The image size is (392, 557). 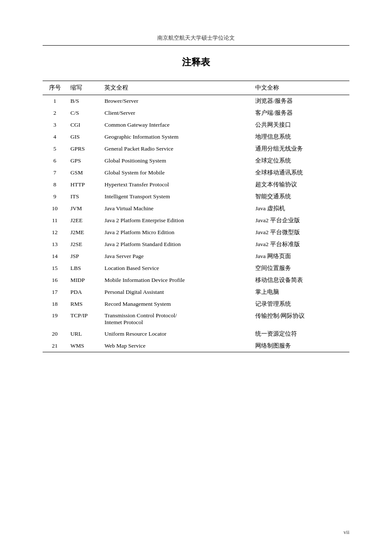 I want to click on cell-abbr: JSP, so click(x=84, y=256).